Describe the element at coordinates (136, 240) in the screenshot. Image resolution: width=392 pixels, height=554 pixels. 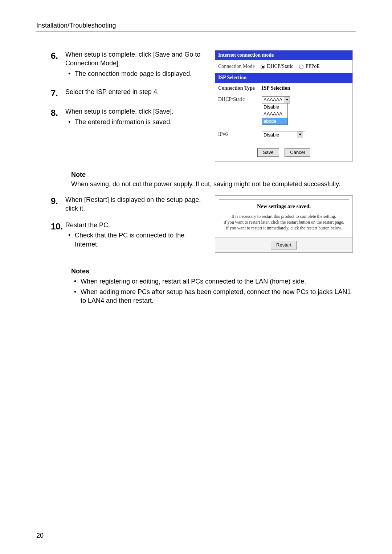
I see `step-10-bullet: Check that the PC is connected to the In…` at that location.